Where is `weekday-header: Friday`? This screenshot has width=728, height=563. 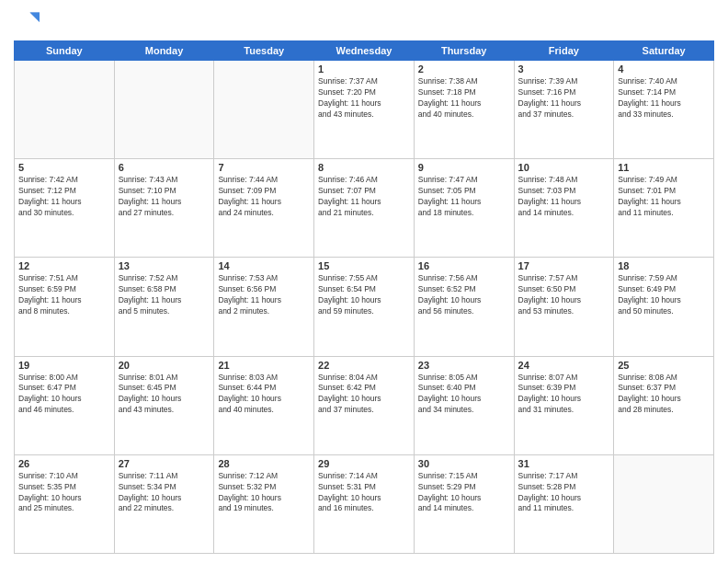
weekday-header: Friday is located at coordinates (564, 52).